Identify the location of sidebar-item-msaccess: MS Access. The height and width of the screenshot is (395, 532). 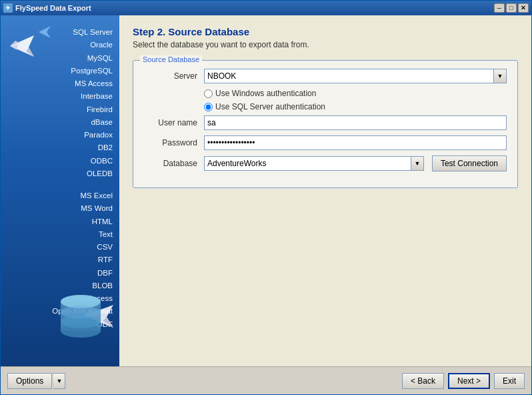
(60, 84).